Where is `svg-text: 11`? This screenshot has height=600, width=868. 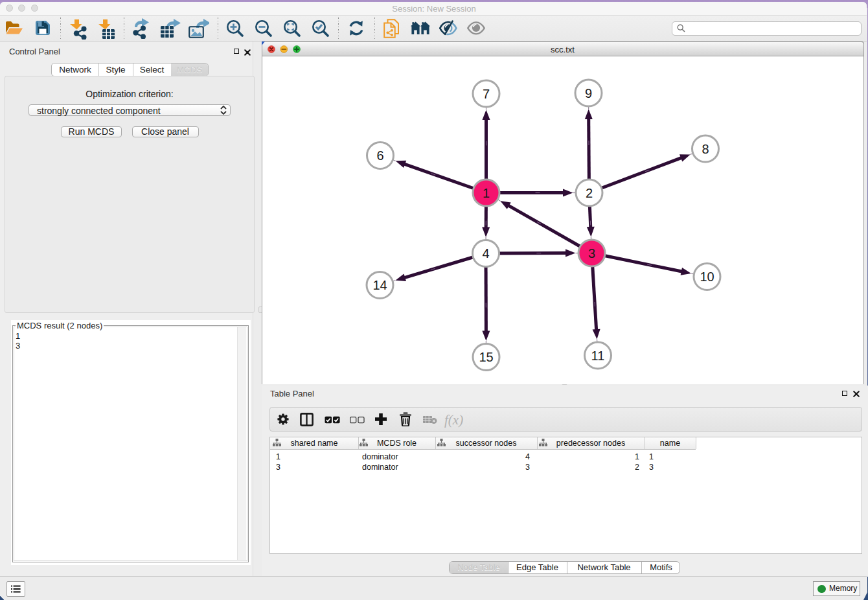 svg-text: 11 is located at coordinates (599, 356).